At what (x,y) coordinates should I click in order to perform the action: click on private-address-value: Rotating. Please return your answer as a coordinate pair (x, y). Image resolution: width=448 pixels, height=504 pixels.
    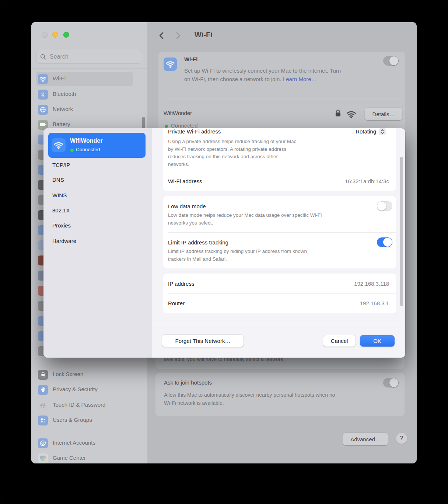
    Looking at the image, I should click on (366, 131).